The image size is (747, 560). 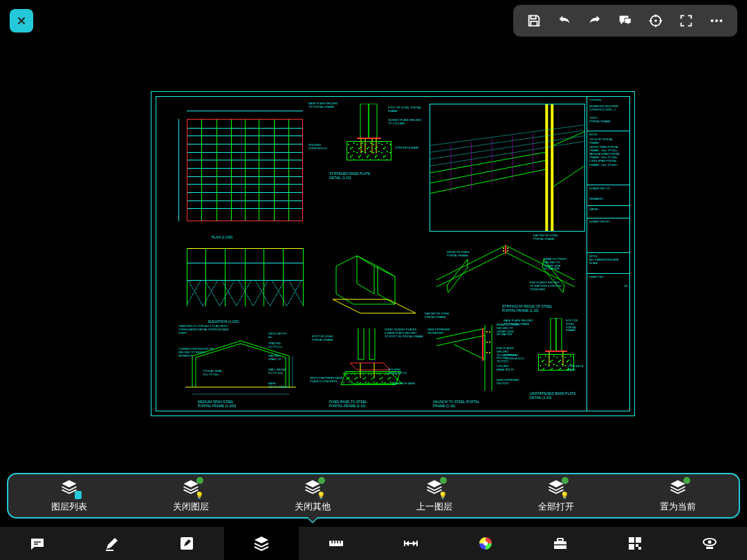 I want to click on undo-button, so click(x=564, y=21).